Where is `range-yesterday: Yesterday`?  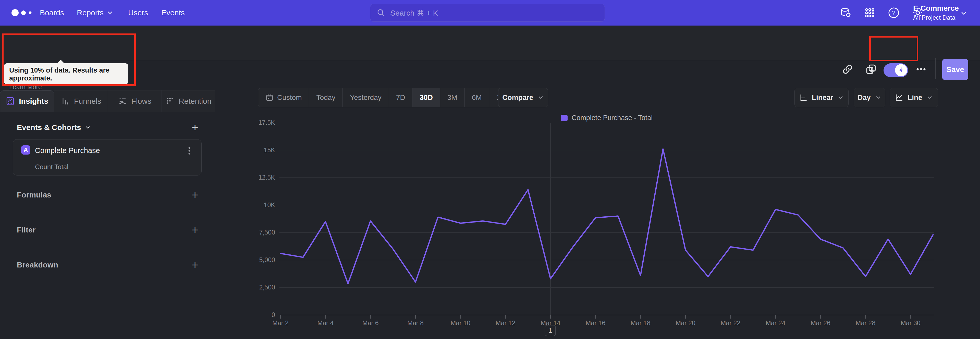
range-yesterday: Yesterday is located at coordinates (366, 98).